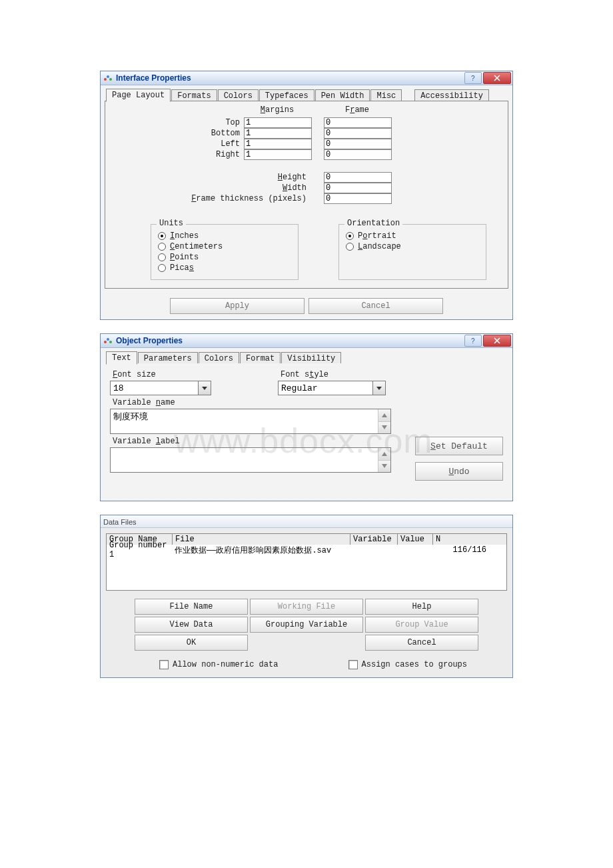 Image resolution: width=613 pixels, height=868 pixels. I want to click on window-title: Object Properties, so click(149, 341).